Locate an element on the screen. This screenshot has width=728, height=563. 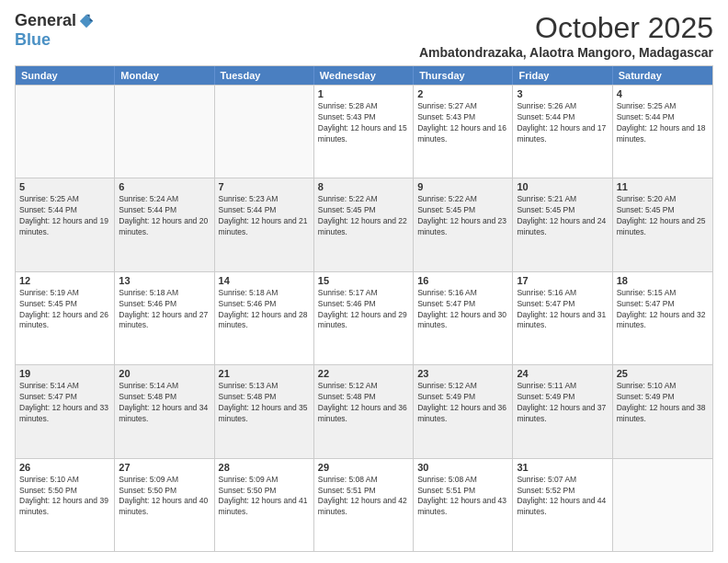
day-info: Sunrise: 5:23 AM Sunset: 5:44 PM Dayligh… is located at coordinates (265, 216).